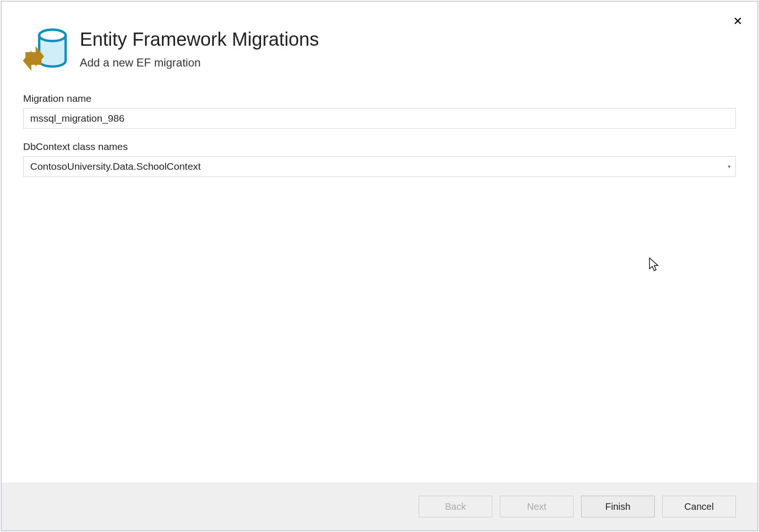  Describe the element at coordinates (199, 48) in the screenshot. I see `title-block: Entity Framework Migrations Add a new EF…` at that location.